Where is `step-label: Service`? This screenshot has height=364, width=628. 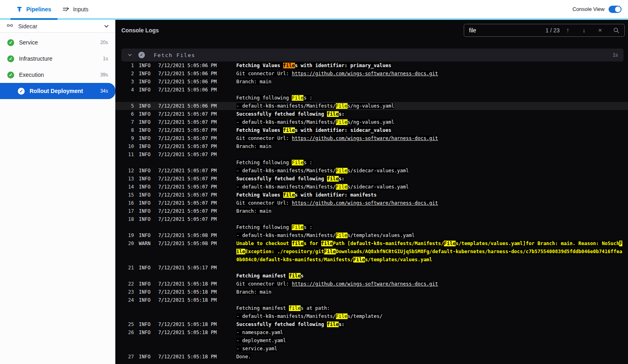
step-label: Service is located at coordinates (28, 42).